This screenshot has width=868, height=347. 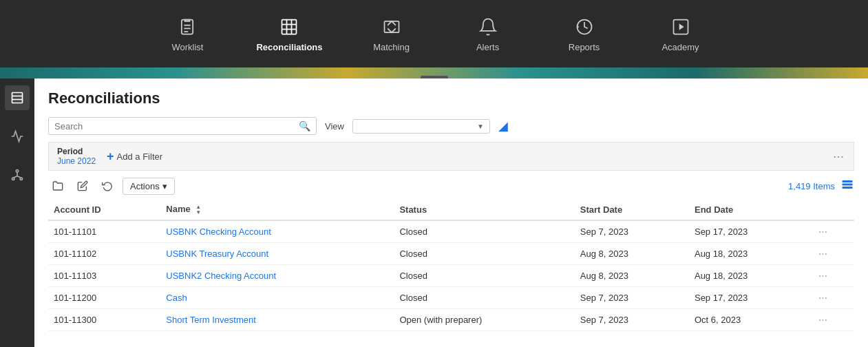 What do you see at coordinates (304, 126) in the screenshot?
I see `search-icon: 🔍` at bounding box center [304, 126].